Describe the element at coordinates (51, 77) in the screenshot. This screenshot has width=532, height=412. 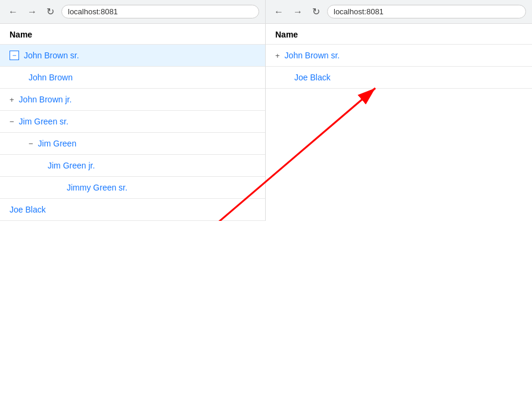
I see `row-label: John Brown` at that location.